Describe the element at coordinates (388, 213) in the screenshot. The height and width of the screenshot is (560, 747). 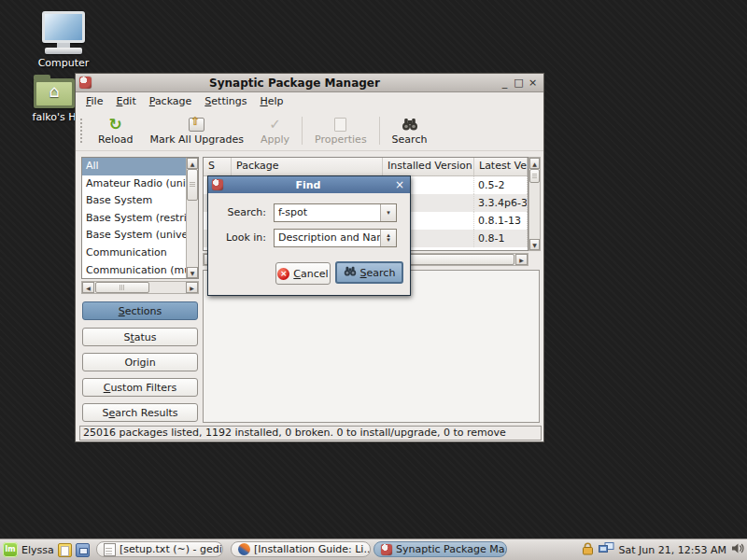
I see `search-dropdown-button: ▾` at that location.